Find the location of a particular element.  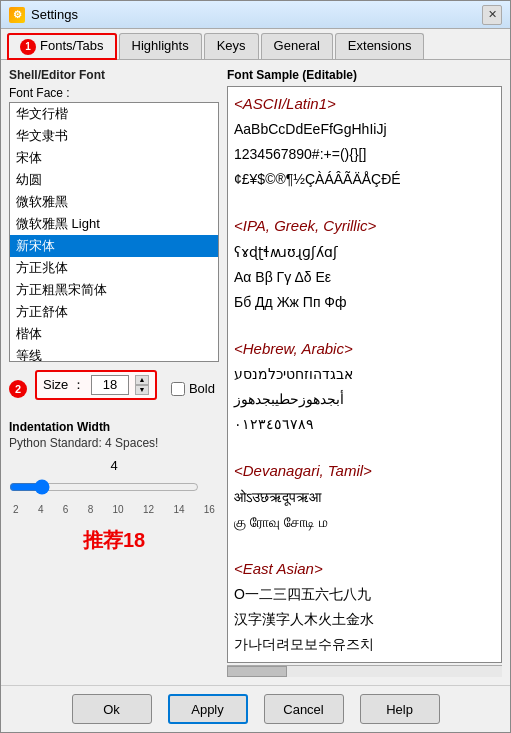

slider-value: 4 is located at coordinates (114, 466).